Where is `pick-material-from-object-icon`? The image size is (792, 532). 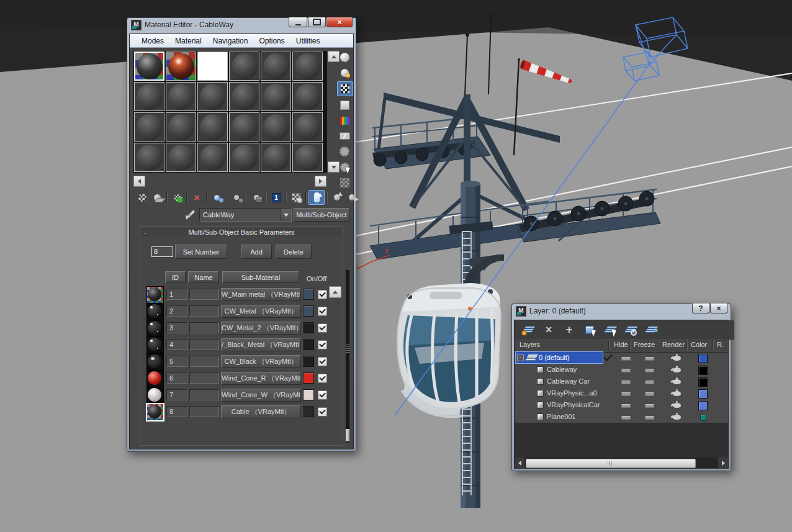 pick-material-from-object-icon is located at coordinates (190, 214).